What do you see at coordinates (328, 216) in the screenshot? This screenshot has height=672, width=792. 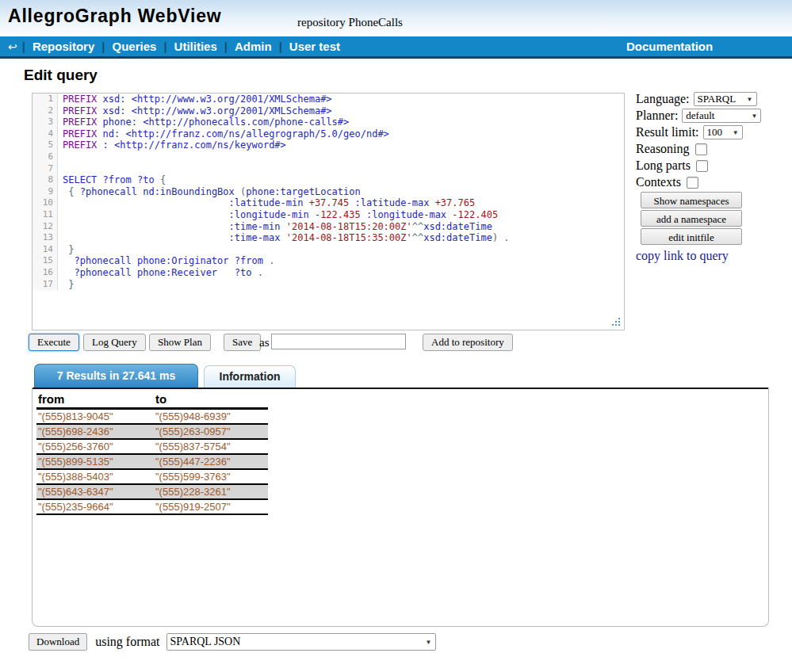 I see `code-line: 11 :longitude-min -122.435 :longitude-ma…` at bounding box center [328, 216].